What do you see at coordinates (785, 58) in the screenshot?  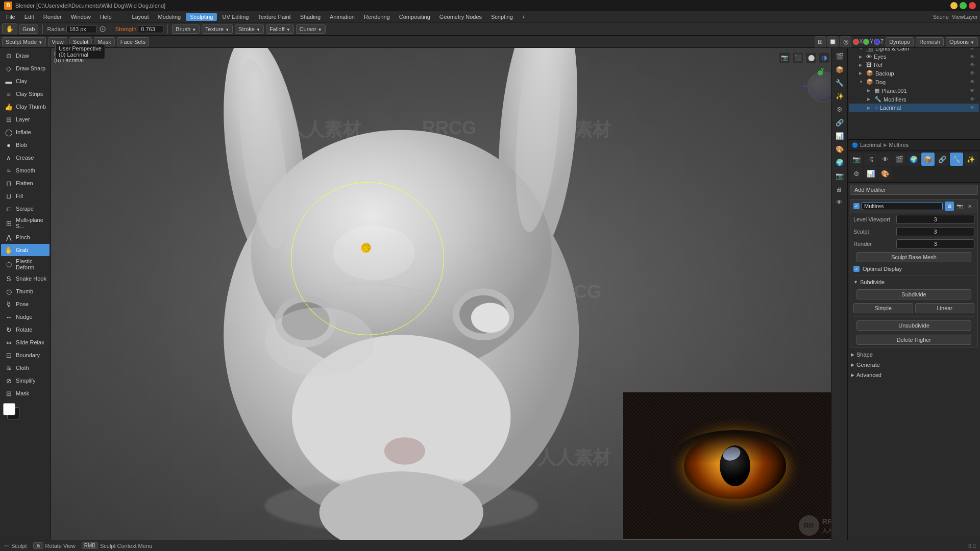 I see `viewport-camera-btn: 📷` at bounding box center [785, 58].